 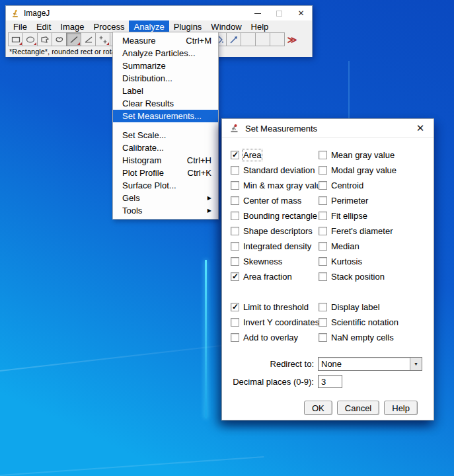 What do you see at coordinates (165, 135) in the screenshot?
I see `menu-item-set-scale: Set Scale...` at bounding box center [165, 135].